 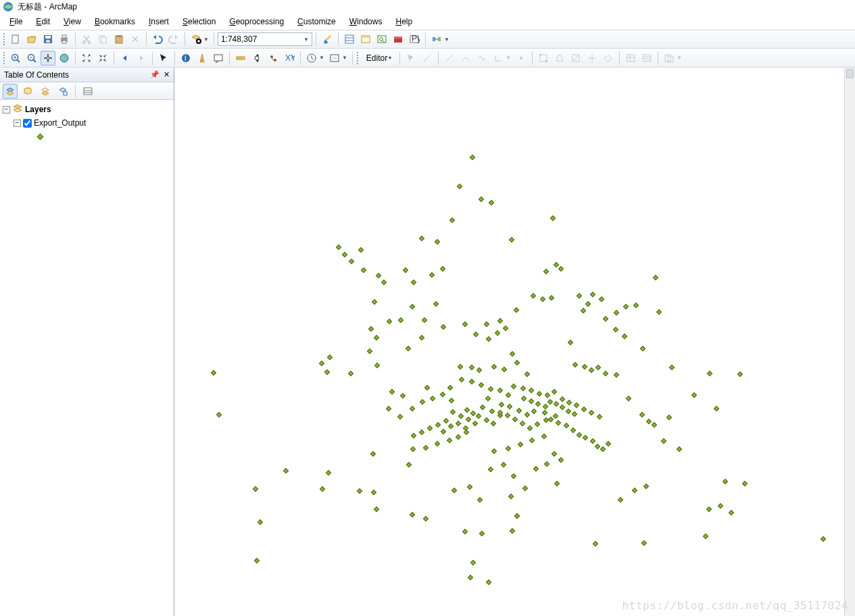 What do you see at coordinates (87, 58) in the screenshot?
I see `fixed-zoom-in-button` at bounding box center [87, 58].